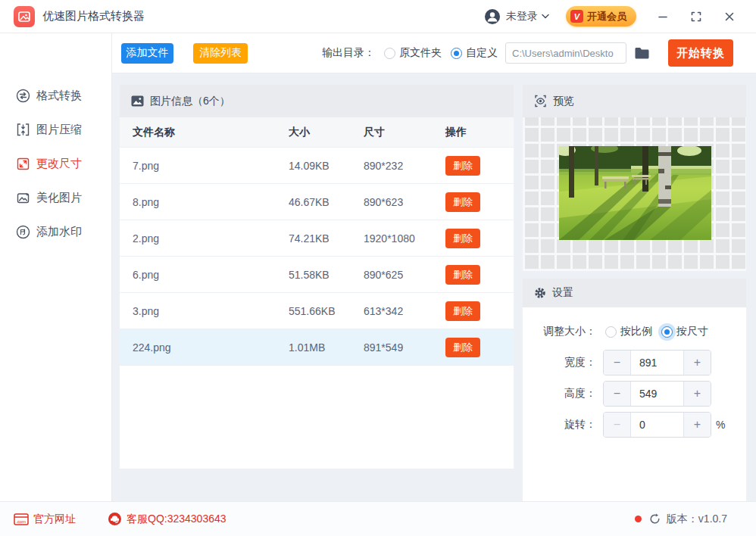  Describe the element at coordinates (540, 293) in the screenshot. I see `gear-icon` at that location.